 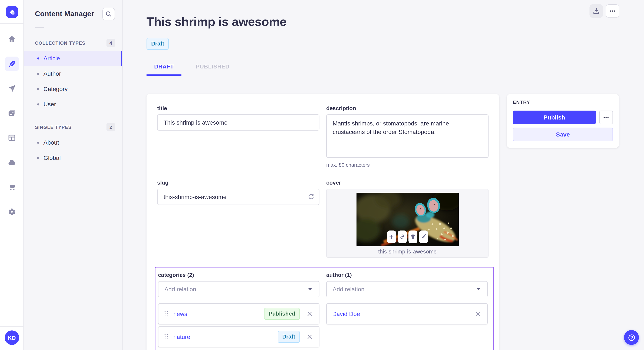 I want to click on download-button, so click(x=596, y=11).